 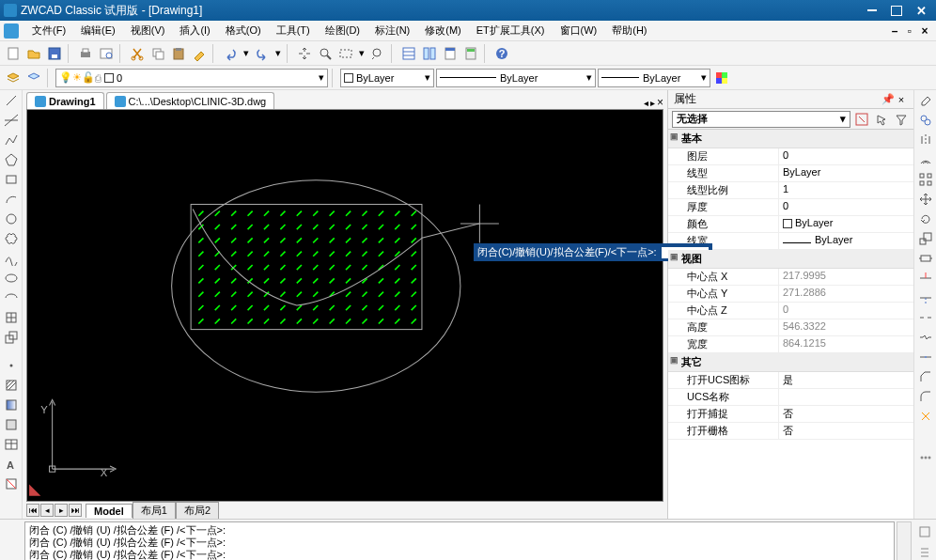 I want to click on arc-tool, so click(x=11, y=199).